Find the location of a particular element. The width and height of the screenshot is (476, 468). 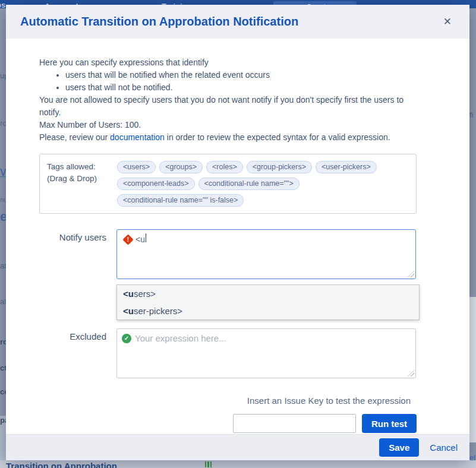

tag-chip-roles: <roles> is located at coordinates (225, 167).